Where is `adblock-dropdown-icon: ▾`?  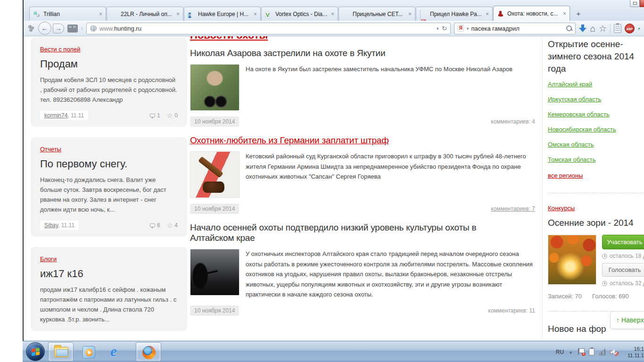 adblock-dropdown-icon: ▾ is located at coordinates (639, 28).